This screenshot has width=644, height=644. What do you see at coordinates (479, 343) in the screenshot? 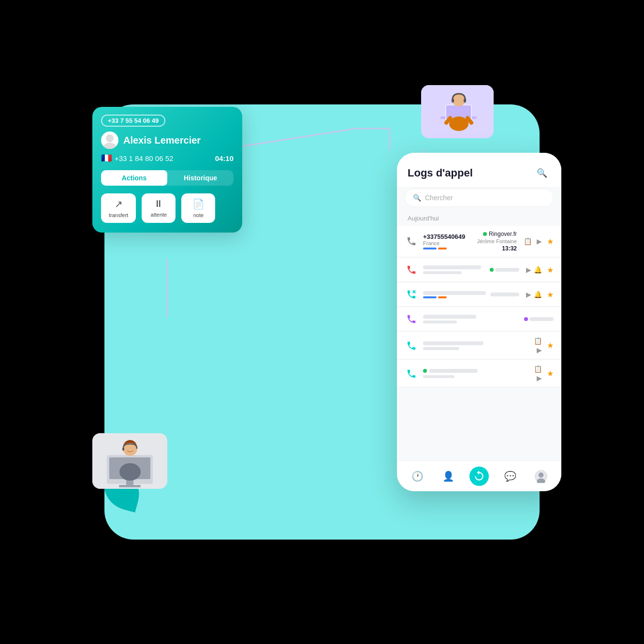
I see `call-log-list: +33755540649 France Ringover.fr Jérôme F…` at bounding box center [479, 343].